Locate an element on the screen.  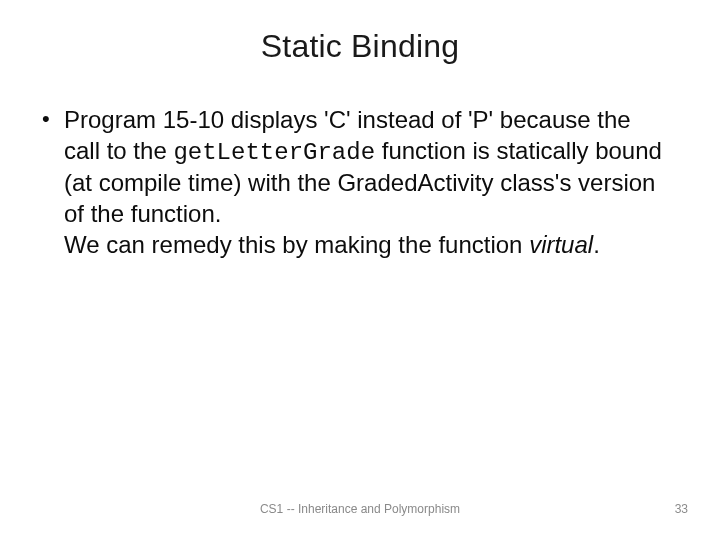
page-number: 33 is located at coordinates (682, 509).